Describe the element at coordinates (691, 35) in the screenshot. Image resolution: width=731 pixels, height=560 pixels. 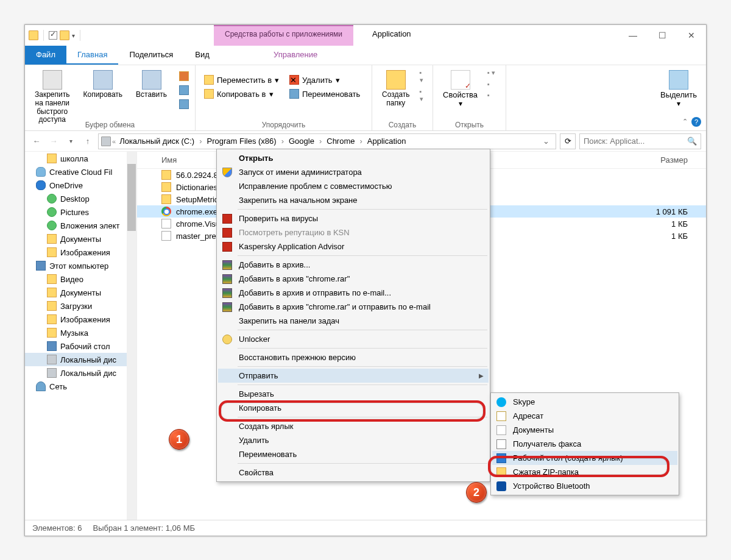
I see `close-button: ✕` at that location.